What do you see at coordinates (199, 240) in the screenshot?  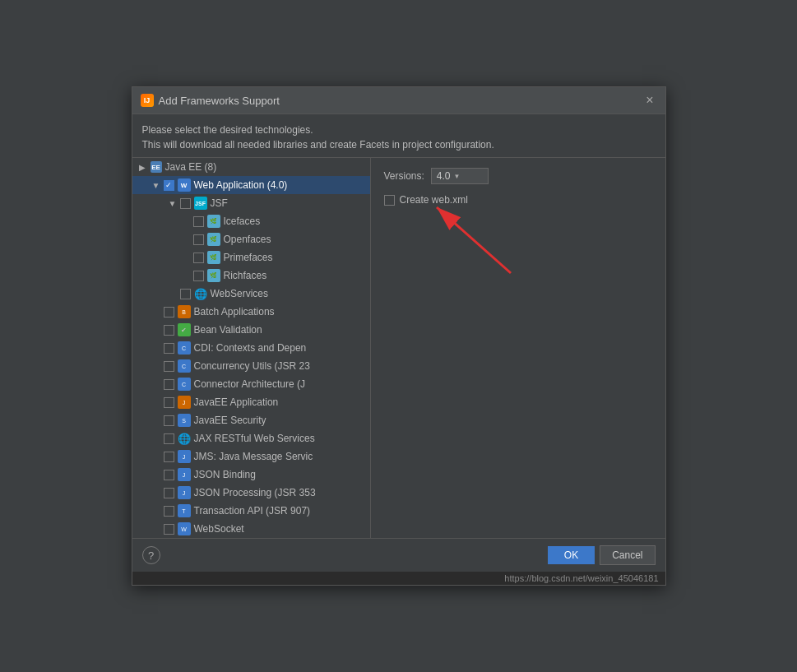 I see `checkbox-openfaces` at bounding box center [199, 240].